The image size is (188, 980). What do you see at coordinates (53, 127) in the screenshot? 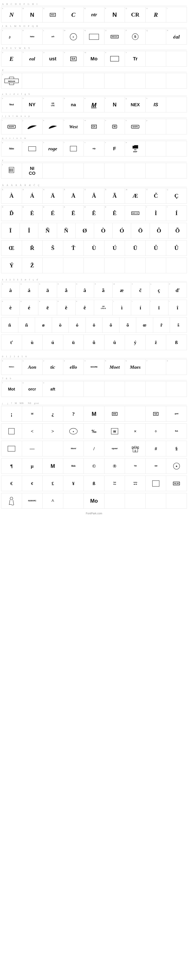
I see `glyph-cell: k` at bounding box center [53, 127].